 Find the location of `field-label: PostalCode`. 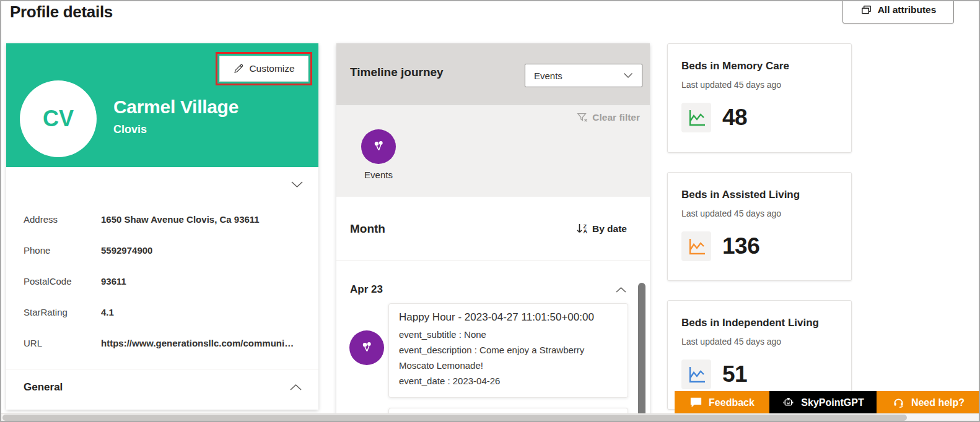

field-label: PostalCode is located at coordinates (62, 281).